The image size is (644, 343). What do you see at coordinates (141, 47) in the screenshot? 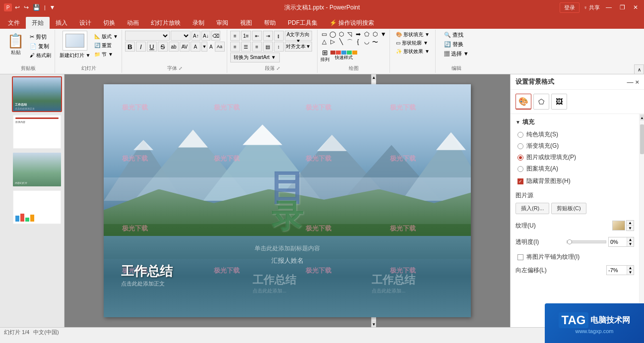
I see `italic-btn: I` at bounding box center [141, 47].